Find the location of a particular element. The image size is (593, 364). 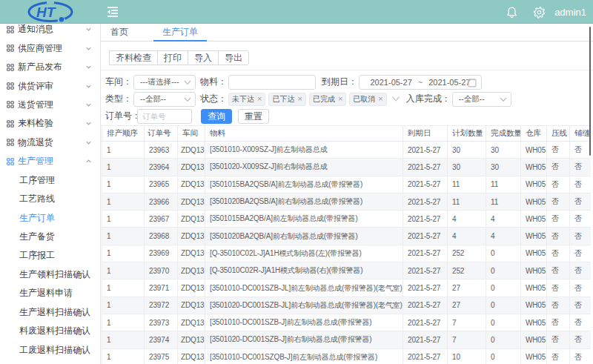

table-row: 1 23966 ZDQ13 [3501020BA2QSB/A]前右制动器总成(带… is located at coordinates (347, 202).